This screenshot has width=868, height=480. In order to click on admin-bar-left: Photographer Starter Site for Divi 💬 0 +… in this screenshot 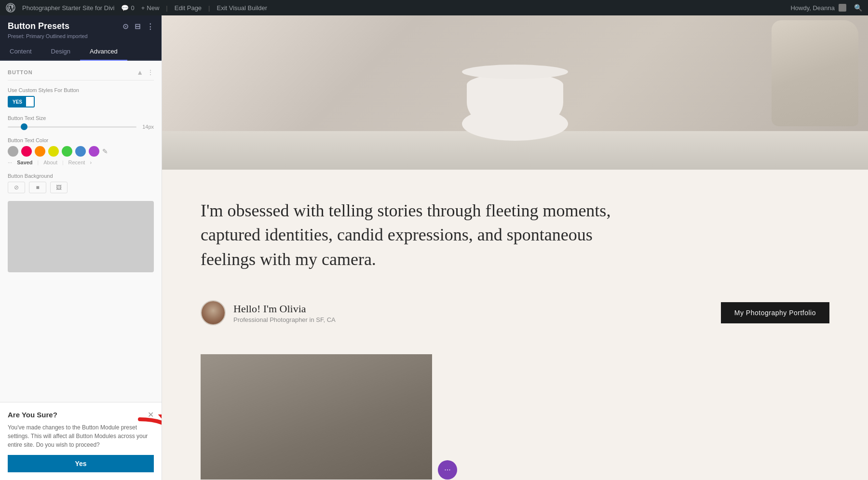, I will do `click(398, 8)`.